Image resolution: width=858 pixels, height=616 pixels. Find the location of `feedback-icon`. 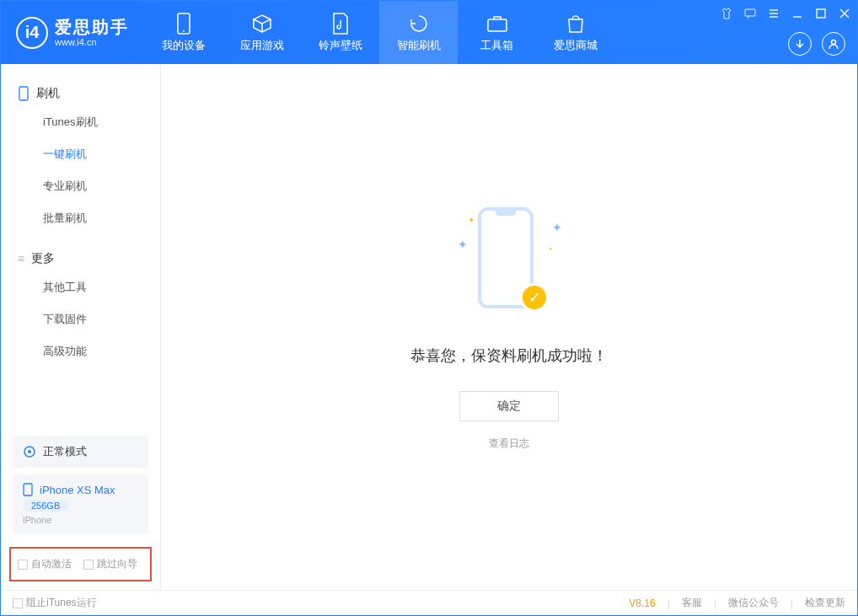

feedback-icon is located at coordinates (750, 13).